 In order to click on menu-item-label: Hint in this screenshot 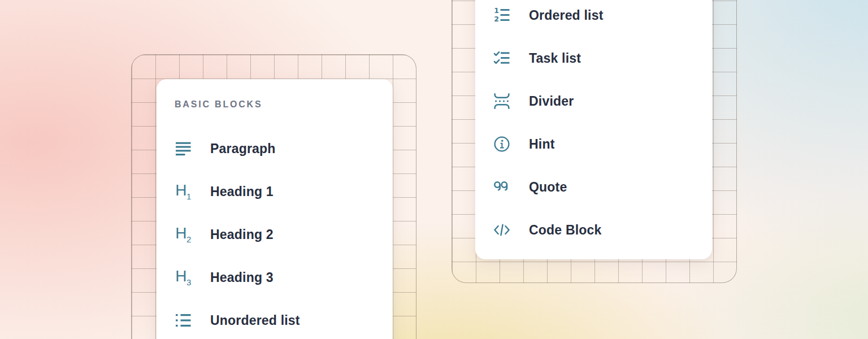, I will do `click(542, 145)`.